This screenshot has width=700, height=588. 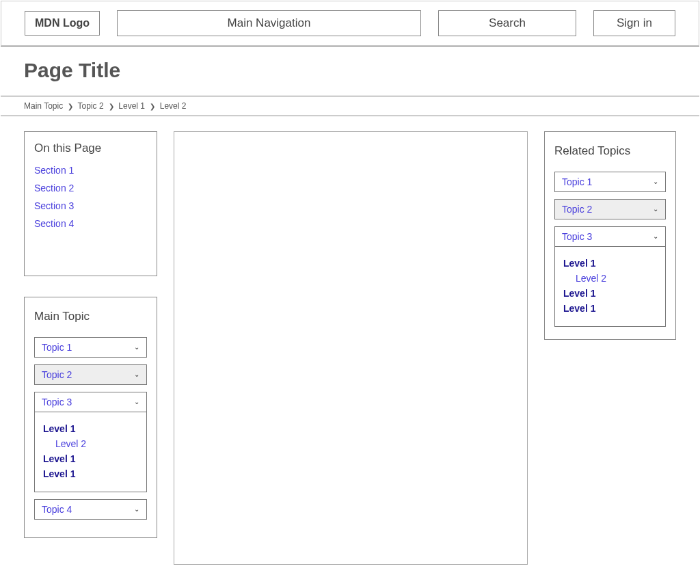 What do you see at coordinates (269, 23) in the screenshot?
I see `main-navigation: Main Navigation` at bounding box center [269, 23].